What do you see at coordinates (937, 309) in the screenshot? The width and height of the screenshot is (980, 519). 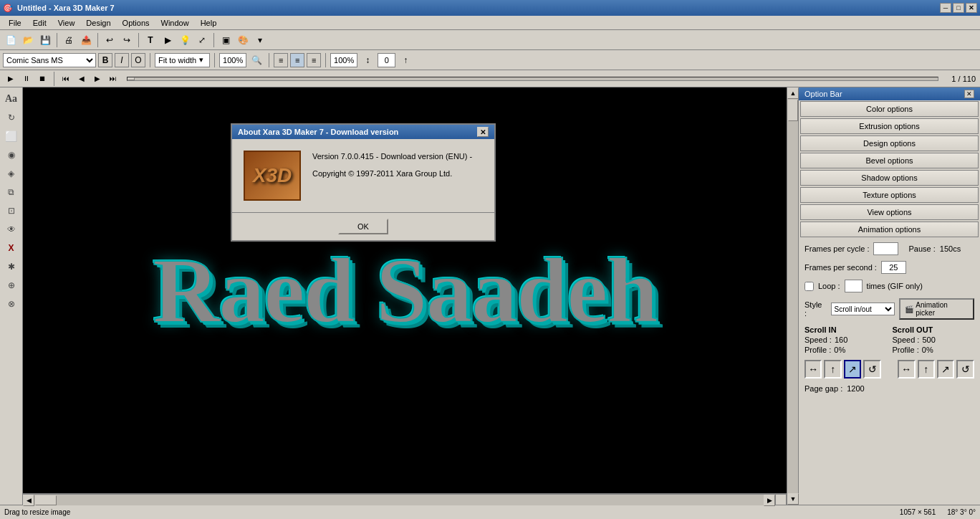 I see `animation-picker-button: 🎬 Animation picker` at bounding box center [937, 309].